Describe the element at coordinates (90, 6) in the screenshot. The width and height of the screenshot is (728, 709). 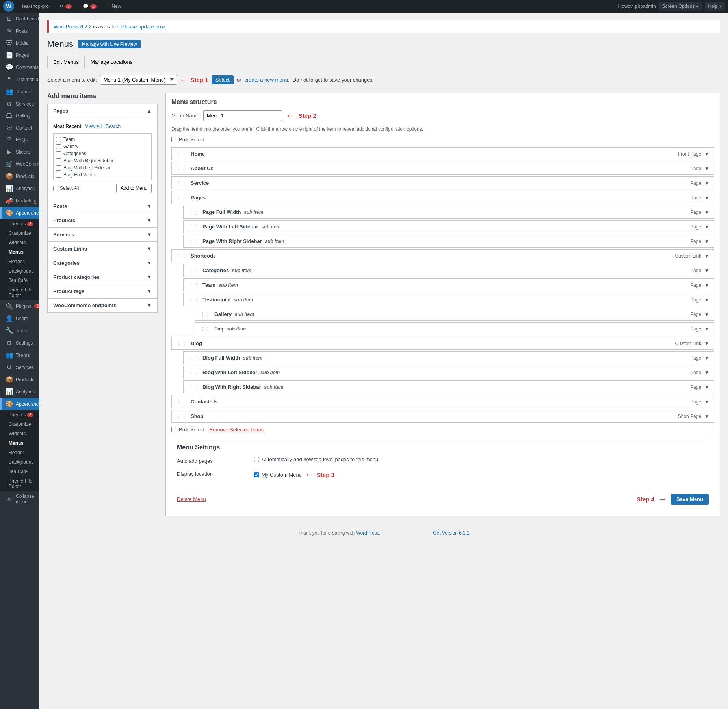
I see `topbar-comments: 💬 0` at that location.